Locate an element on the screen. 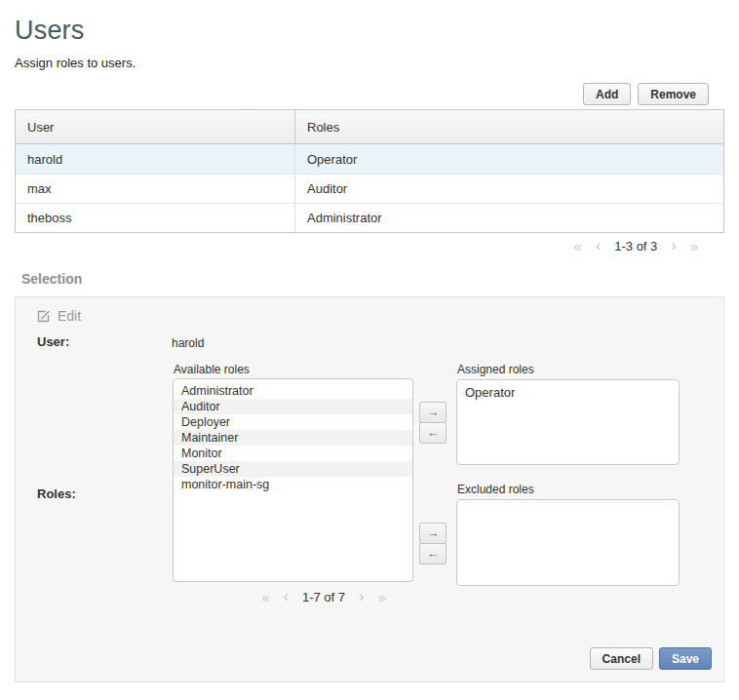  assigned-roles-listbox: Operator is located at coordinates (567, 422).